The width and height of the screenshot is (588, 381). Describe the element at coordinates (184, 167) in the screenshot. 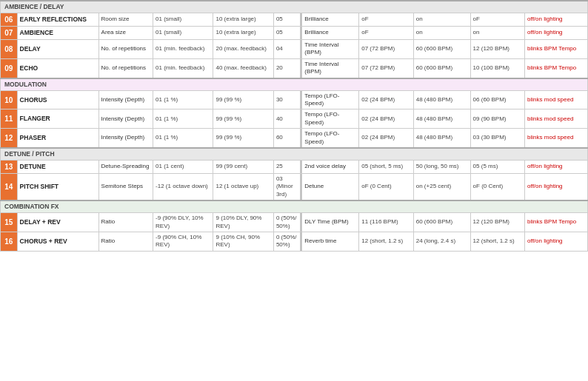

I see `min-value: 01 (1 cent)` at that location.